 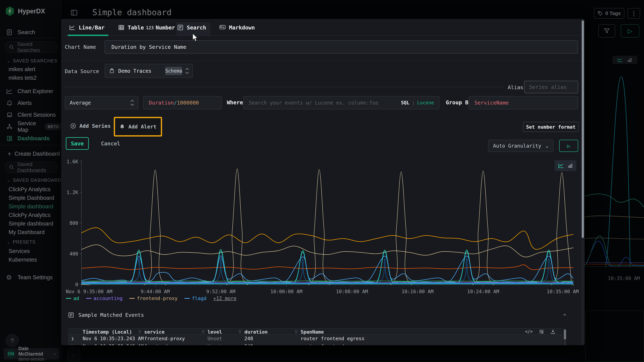 I want to click on markdown-icon, so click(x=222, y=27).